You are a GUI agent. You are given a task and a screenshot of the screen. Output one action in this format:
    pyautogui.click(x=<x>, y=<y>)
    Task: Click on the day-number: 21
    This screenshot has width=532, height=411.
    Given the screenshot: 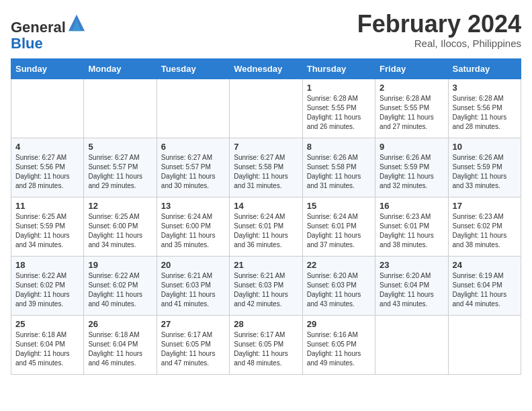 What is the action you would take?
    pyautogui.click(x=266, y=265)
    